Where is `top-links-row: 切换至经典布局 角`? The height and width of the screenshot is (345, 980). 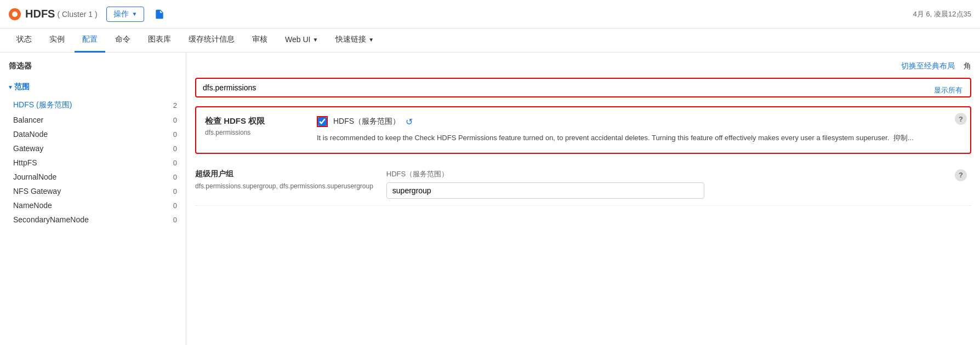
top-links-row: 切换至经典布局 角 is located at coordinates (583, 66).